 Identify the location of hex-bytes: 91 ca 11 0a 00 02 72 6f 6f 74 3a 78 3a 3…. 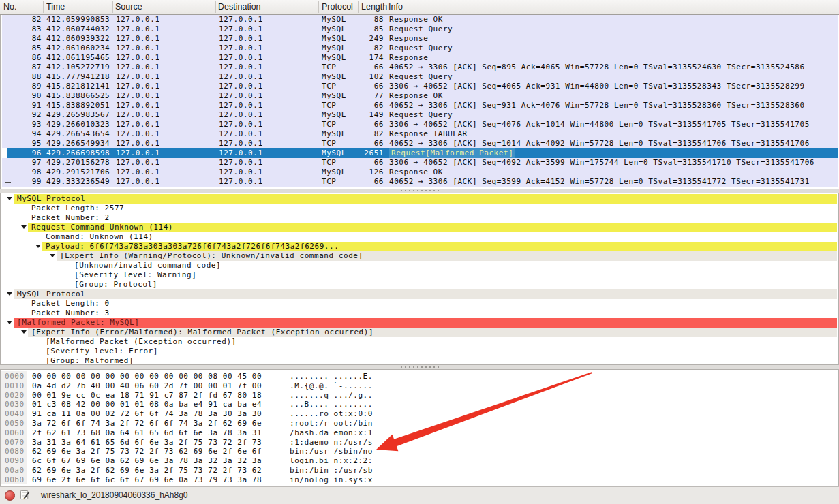
(147, 414).